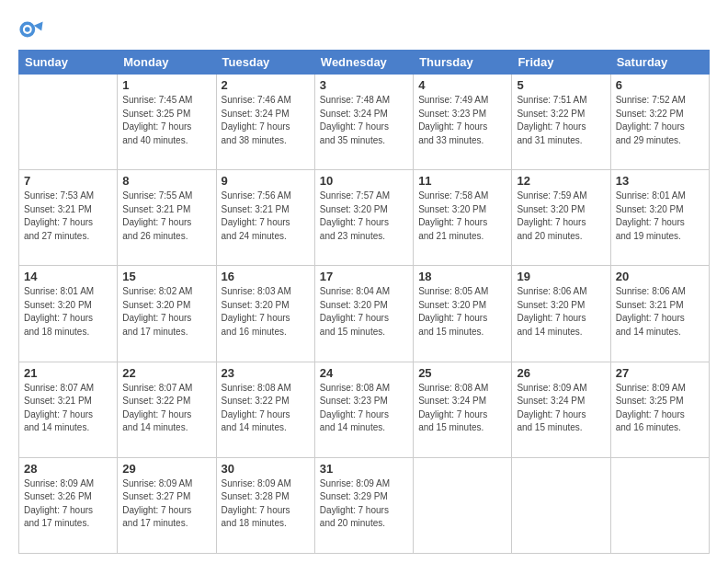 The image size is (728, 563). What do you see at coordinates (660, 276) in the screenshot?
I see `day-number: 20` at bounding box center [660, 276].